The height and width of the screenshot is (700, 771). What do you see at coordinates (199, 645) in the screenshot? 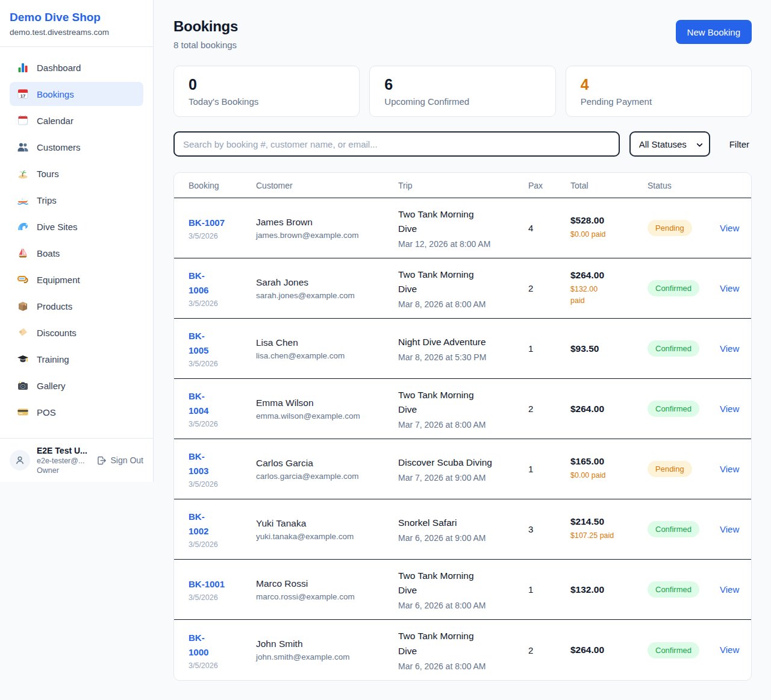
I see `booking-id-link: BK- 1000` at bounding box center [199, 645].